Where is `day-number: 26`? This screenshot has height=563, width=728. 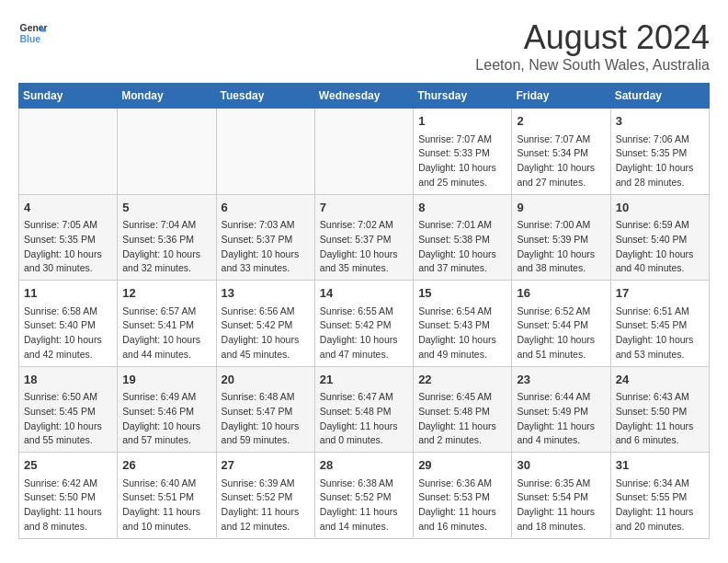
day-number: 26 is located at coordinates (166, 465).